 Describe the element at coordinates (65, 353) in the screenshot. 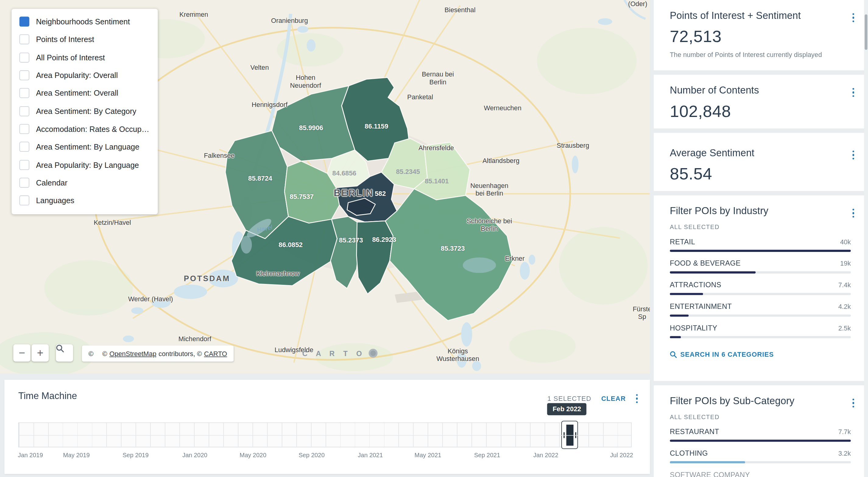

I see `map-search-button` at that location.